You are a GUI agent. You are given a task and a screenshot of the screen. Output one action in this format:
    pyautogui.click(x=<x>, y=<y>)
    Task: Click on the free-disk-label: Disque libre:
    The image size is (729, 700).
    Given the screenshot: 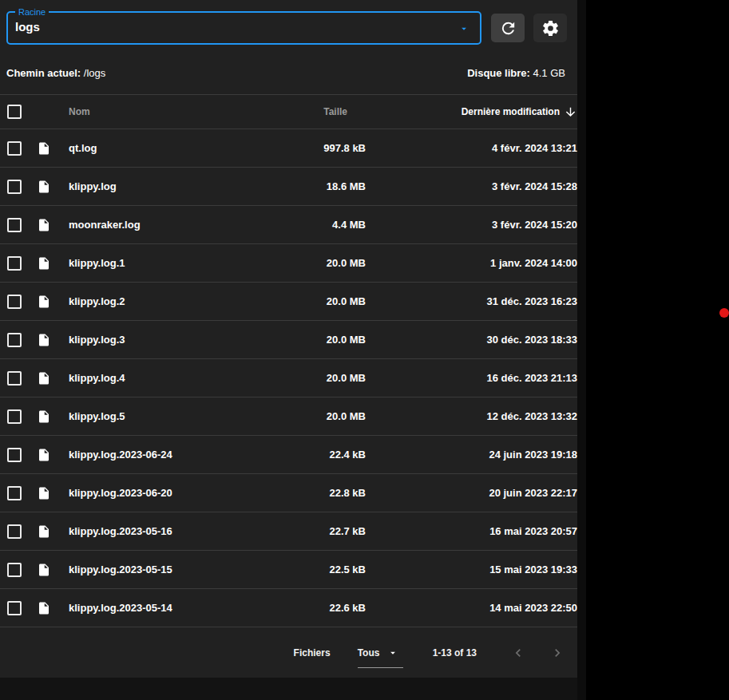 What is the action you would take?
    pyautogui.click(x=498, y=73)
    